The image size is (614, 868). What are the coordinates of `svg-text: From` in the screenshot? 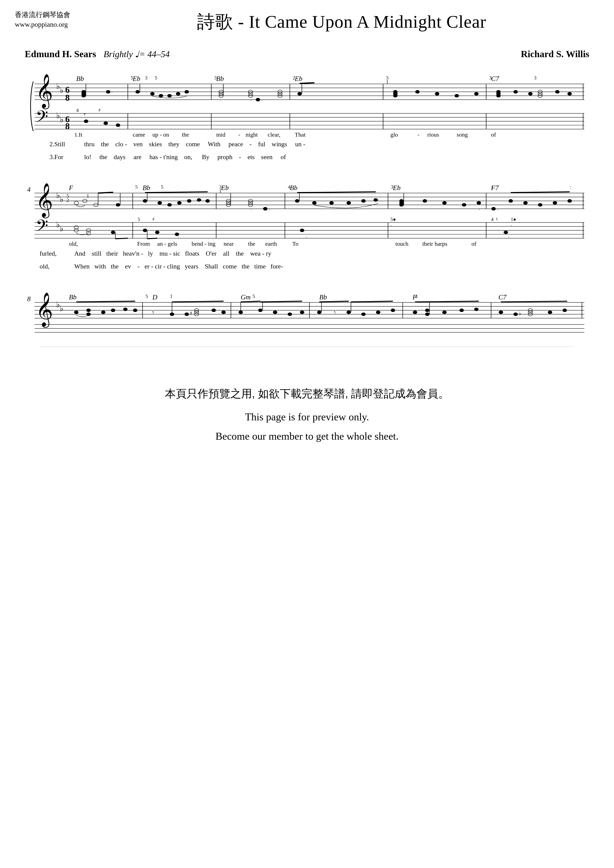 It's located at (144, 244).